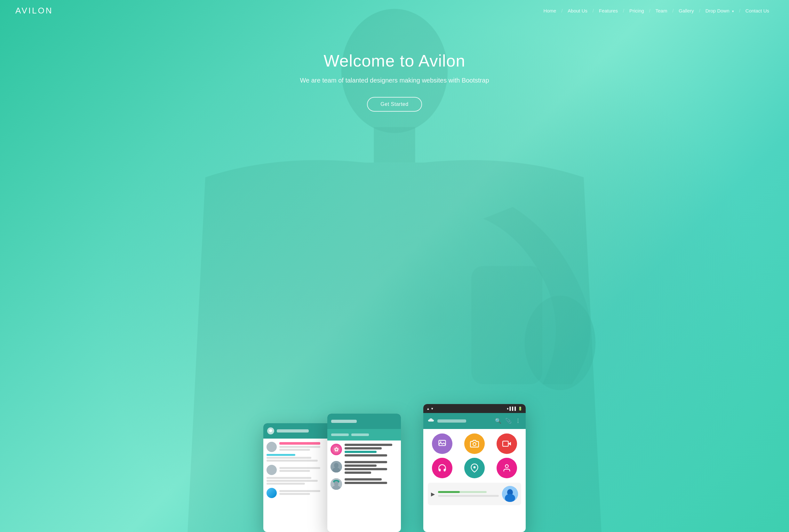  I want to click on screen3-progress-fill, so click(449, 492).